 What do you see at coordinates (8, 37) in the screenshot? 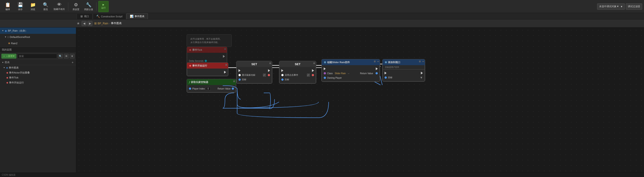
I see `scene-root-icon: □` at bounding box center [8, 37].